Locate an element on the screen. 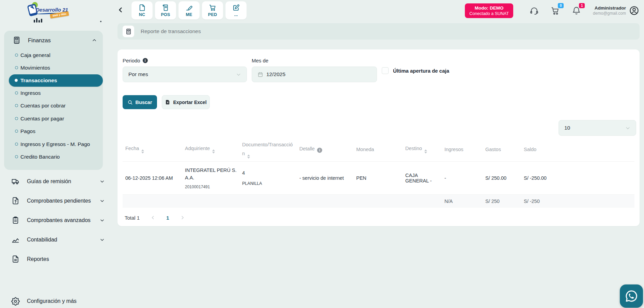  ultima-apertura-checkbox is located at coordinates (385, 71).